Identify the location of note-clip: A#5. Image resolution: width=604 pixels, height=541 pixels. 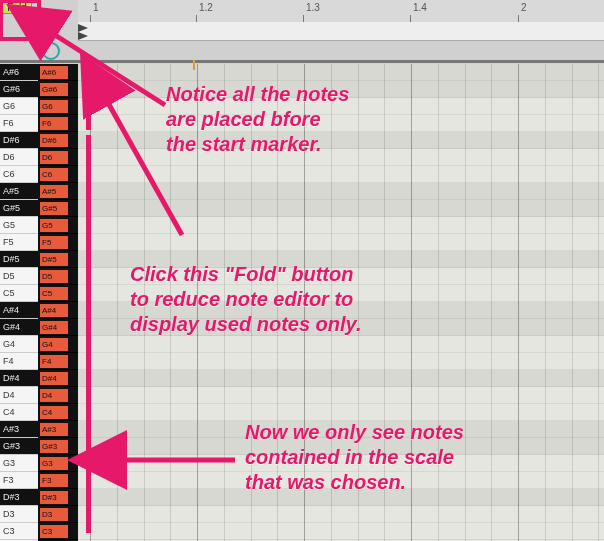
(58, 192).